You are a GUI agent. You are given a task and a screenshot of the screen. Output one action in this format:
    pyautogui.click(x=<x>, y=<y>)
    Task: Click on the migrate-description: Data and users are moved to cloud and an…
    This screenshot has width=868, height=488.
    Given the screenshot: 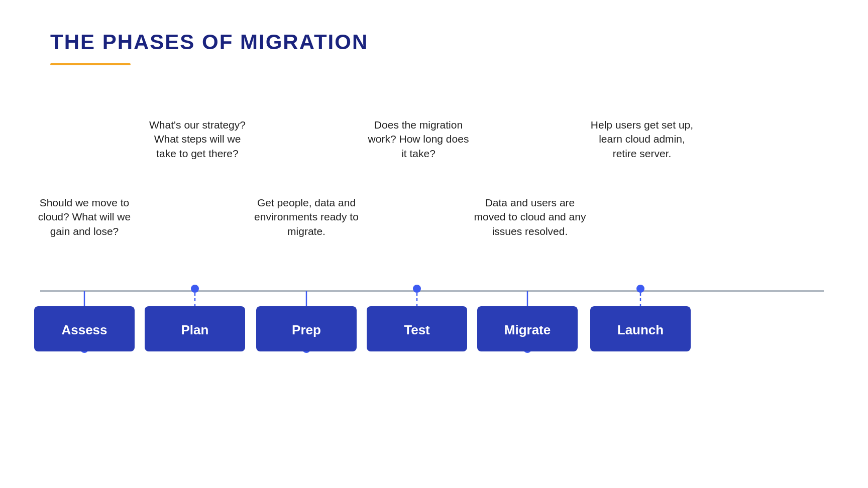 What is the action you would take?
    pyautogui.click(x=530, y=217)
    